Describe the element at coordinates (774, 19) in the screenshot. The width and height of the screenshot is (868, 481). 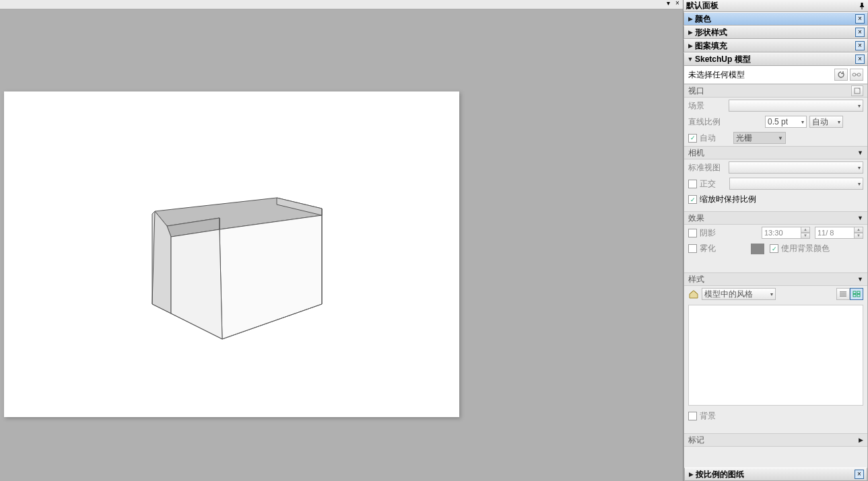
I see `section-label: 颜色` at that location.